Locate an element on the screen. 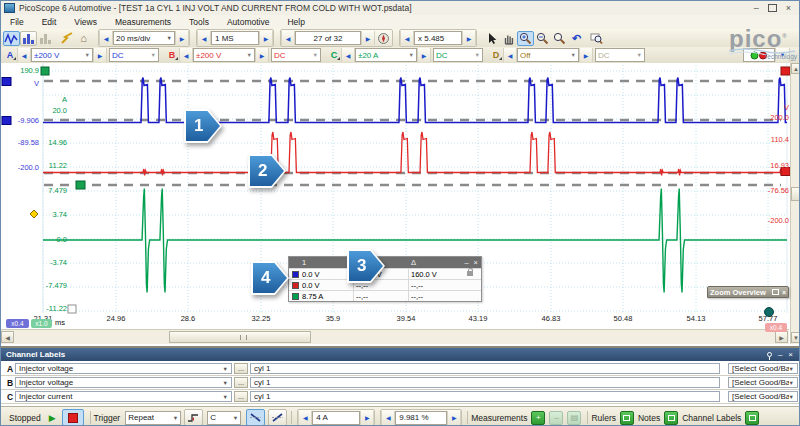  axis-c-tick: 11.22 is located at coordinates (47, 166).